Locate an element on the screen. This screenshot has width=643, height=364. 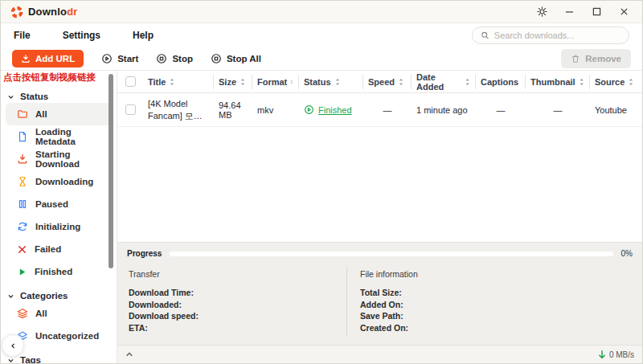
file-info-save-path: Save Path: is located at coordinates (497, 317).